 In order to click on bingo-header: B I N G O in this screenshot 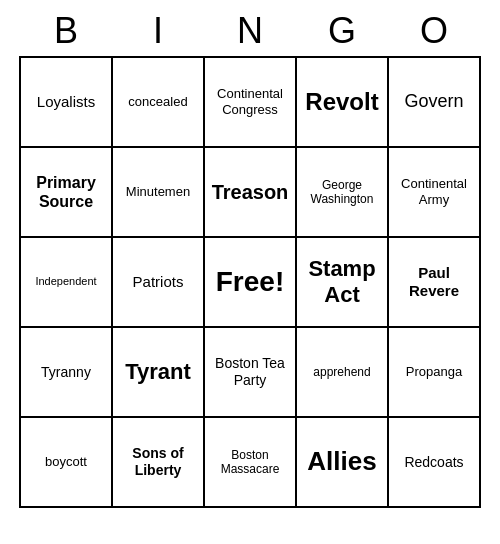, I will do `click(250, 31)`.